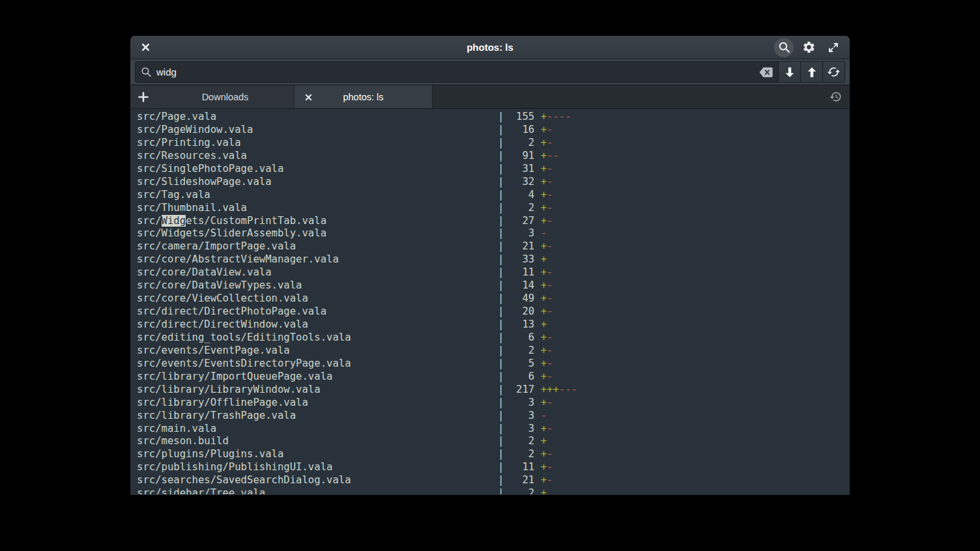 The height and width of the screenshot is (551, 980). I want to click on tab-downloads-label: Downloads, so click(225, 97).